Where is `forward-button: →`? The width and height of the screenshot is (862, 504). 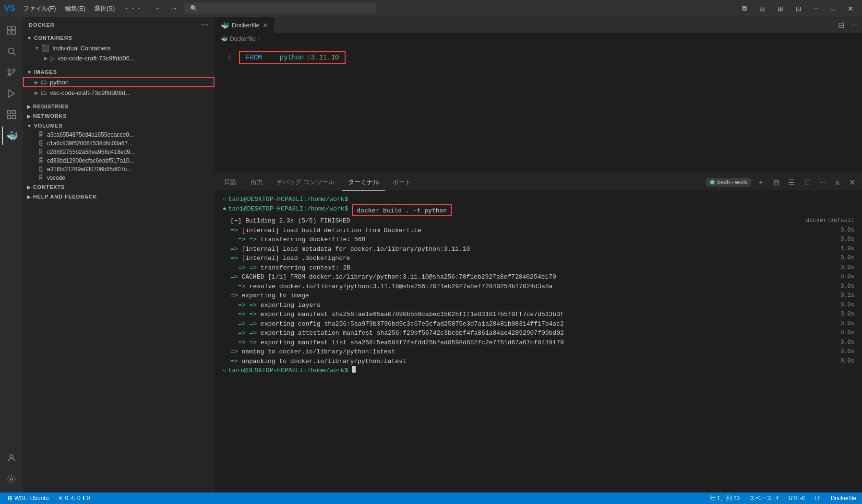
forward-button: → is located at coordinates (174, 9).